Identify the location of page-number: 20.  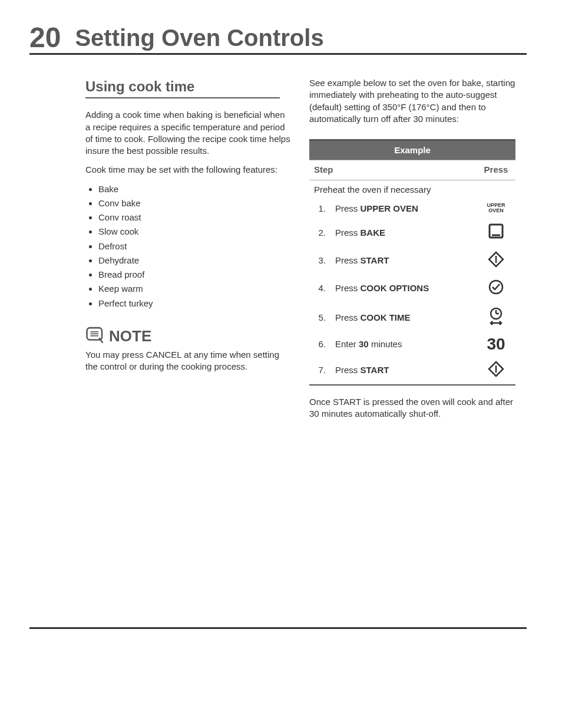
(45, 38).